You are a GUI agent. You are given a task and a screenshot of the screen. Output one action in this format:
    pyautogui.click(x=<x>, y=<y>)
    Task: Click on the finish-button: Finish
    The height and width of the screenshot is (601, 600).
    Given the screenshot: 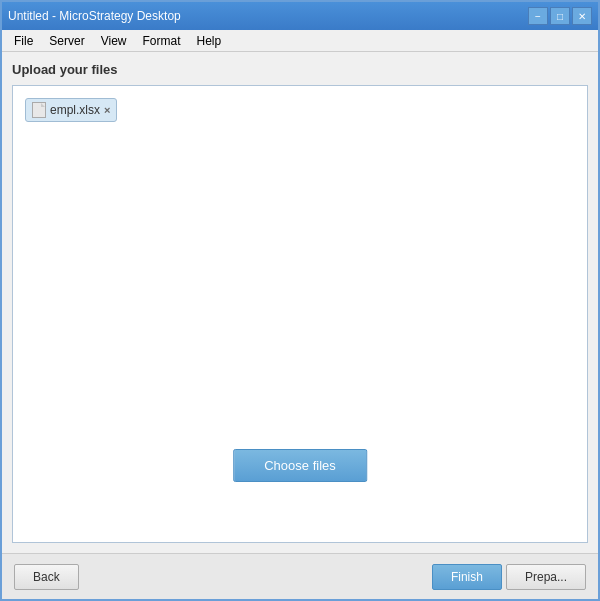 What is the action you would take?
    pyautogui.click(x=467, y=577)
    